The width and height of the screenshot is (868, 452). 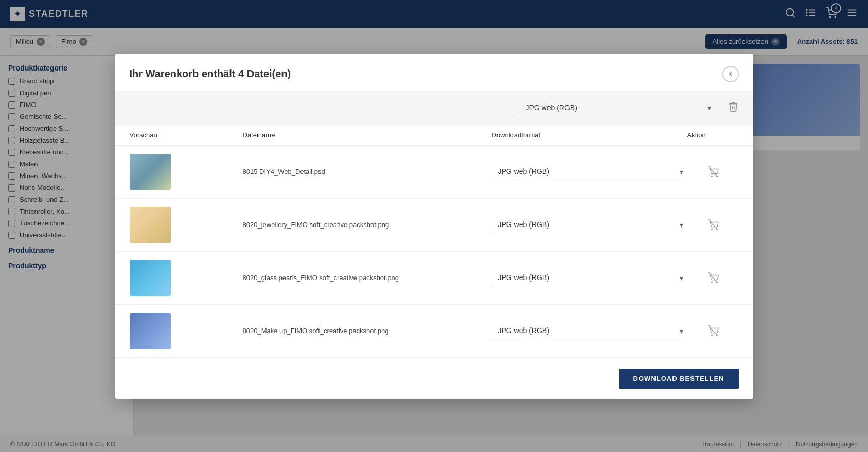 I want to click on table-row: 8015 DIY4_Web_Detail.psd JPG web (RGB) P…, so click(x=434, y=172).